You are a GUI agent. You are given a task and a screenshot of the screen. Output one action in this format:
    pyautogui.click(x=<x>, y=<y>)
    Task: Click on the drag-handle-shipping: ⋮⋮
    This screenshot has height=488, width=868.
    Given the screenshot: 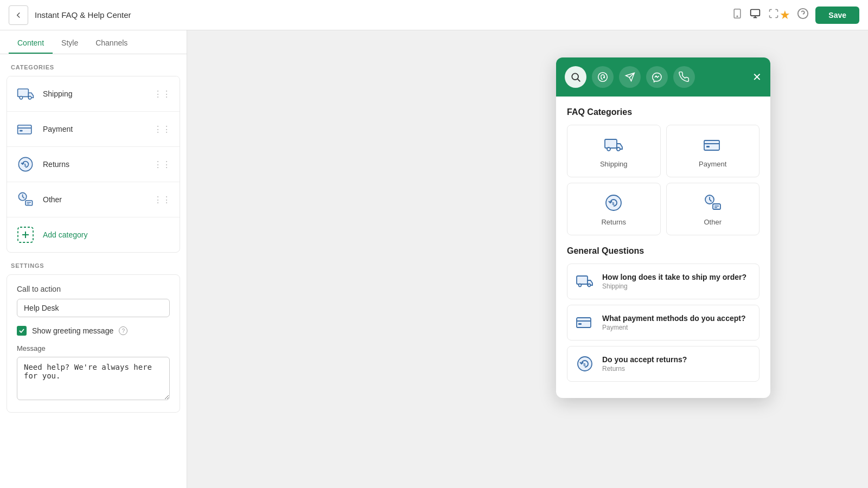 What is the action you would take?
    pyautogui.click(x=162, y=94)
    